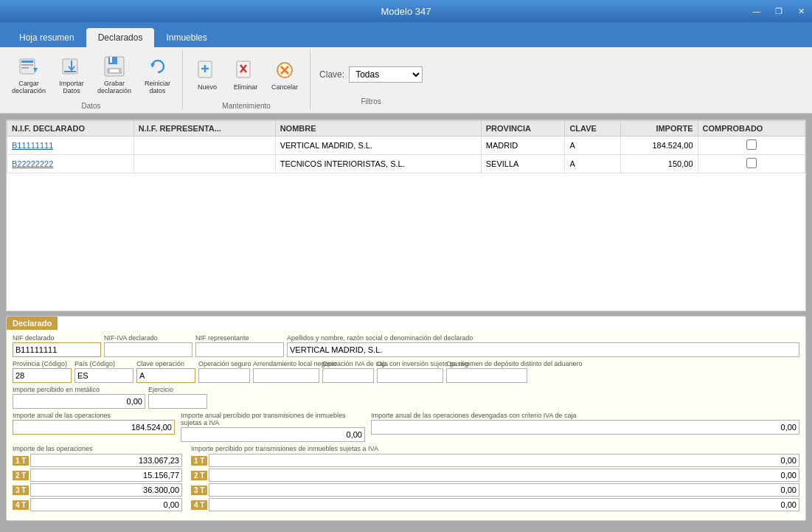  Describe the element at coordinates (42, 376) in the screenshot. I see `provincia-cod-input` at that location.